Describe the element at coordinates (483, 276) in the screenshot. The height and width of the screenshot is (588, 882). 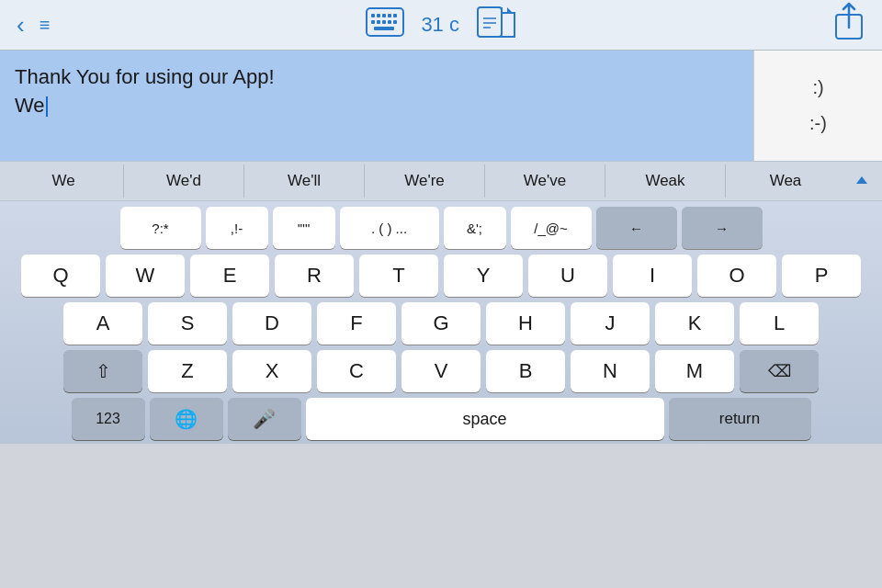
I see `key-Y: Y` at that location.